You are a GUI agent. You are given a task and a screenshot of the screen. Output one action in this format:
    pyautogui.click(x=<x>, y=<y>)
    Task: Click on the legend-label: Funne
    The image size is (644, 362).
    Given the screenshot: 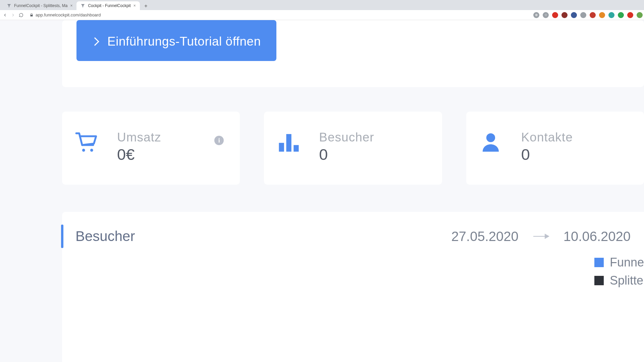 What is the action you would take?
    pyautogui.click(x=627, y=262)
    